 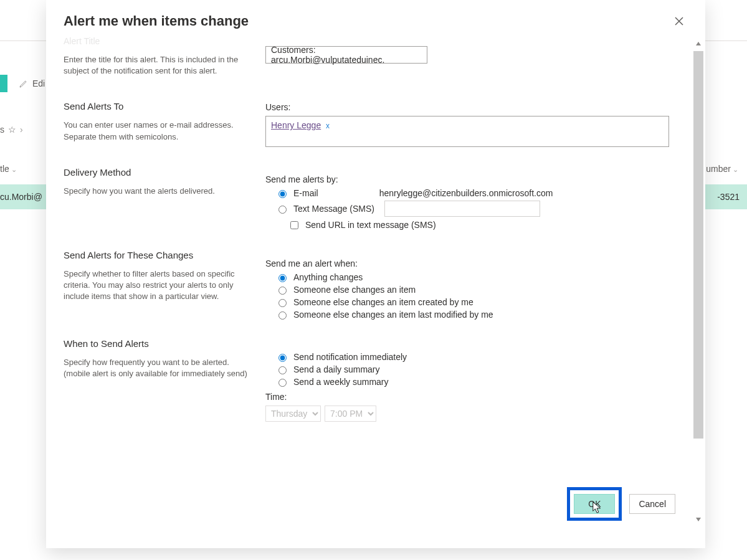 What do you see at coordinates (161, 255) in the screenshot?
I see `changes-heading: Send Alerts for These Changes` at bounding box center [161, 255].